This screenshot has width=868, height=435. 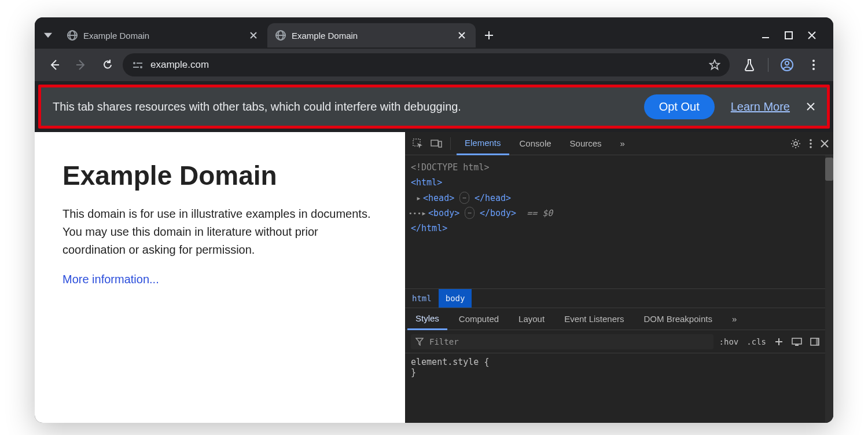 I want to click on bookmark-star-icon, so click(x=715, y=65).